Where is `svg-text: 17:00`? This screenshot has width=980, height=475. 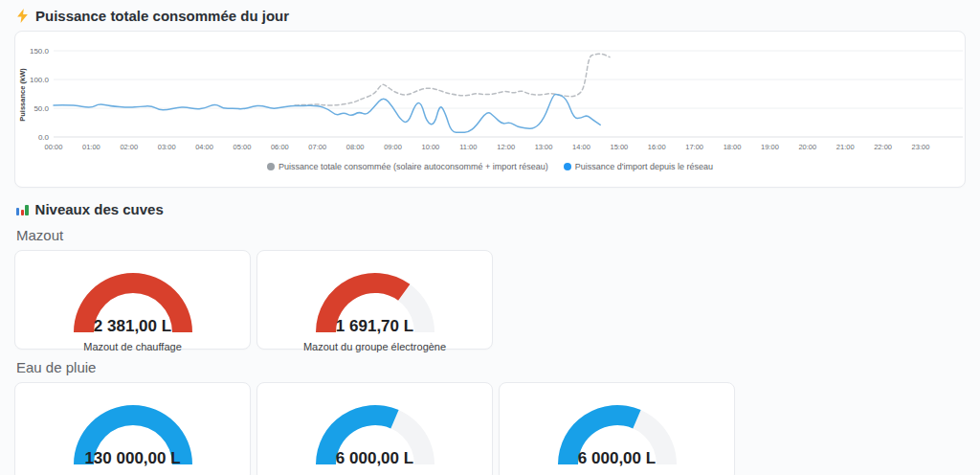
svg-text: 17:00 is located at coordinates (695, 147).